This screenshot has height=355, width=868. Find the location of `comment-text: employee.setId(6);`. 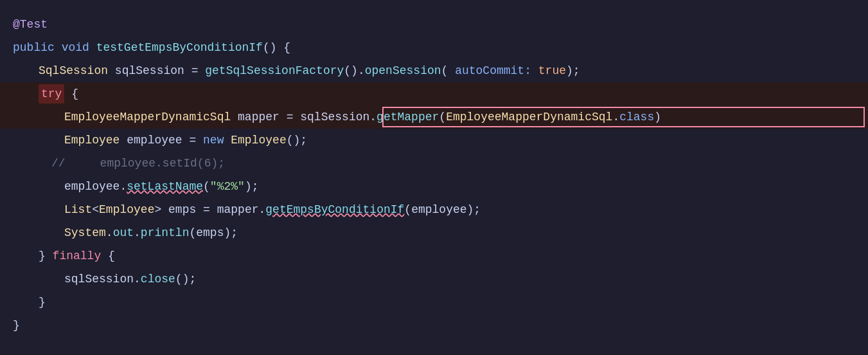

comment-text: employee.setId(6); is located at coordinates (148, 163).